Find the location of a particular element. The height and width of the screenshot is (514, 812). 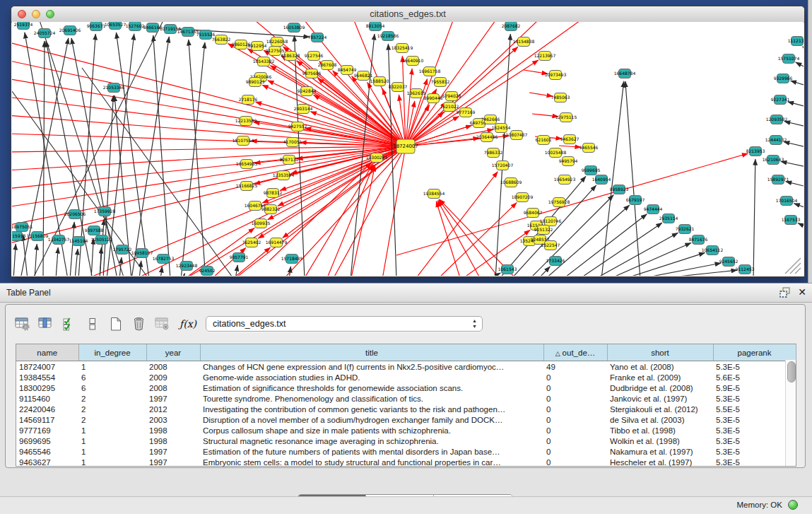

graph-node: 18724007 is located at coordinates (406, 146).